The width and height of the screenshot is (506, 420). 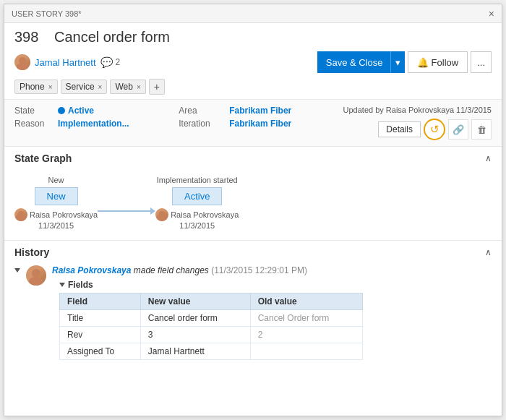 What do you see at coordinates (418, 123) in the screenshot?
I see `meta-right: Updated by Raisa Pokrovskaya 11/3/2015 D…` at bounding box center [418, 123].